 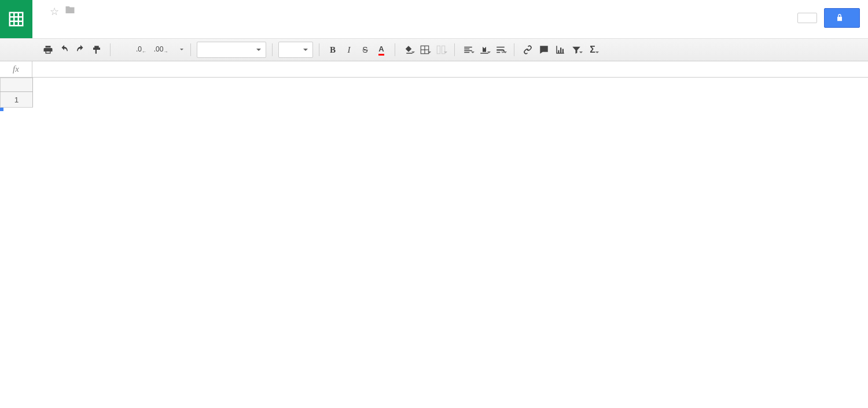 What do you see at coordinates (64, 50) in the screenshot?
I see `undo-icon` at bounding box center [64, 50].